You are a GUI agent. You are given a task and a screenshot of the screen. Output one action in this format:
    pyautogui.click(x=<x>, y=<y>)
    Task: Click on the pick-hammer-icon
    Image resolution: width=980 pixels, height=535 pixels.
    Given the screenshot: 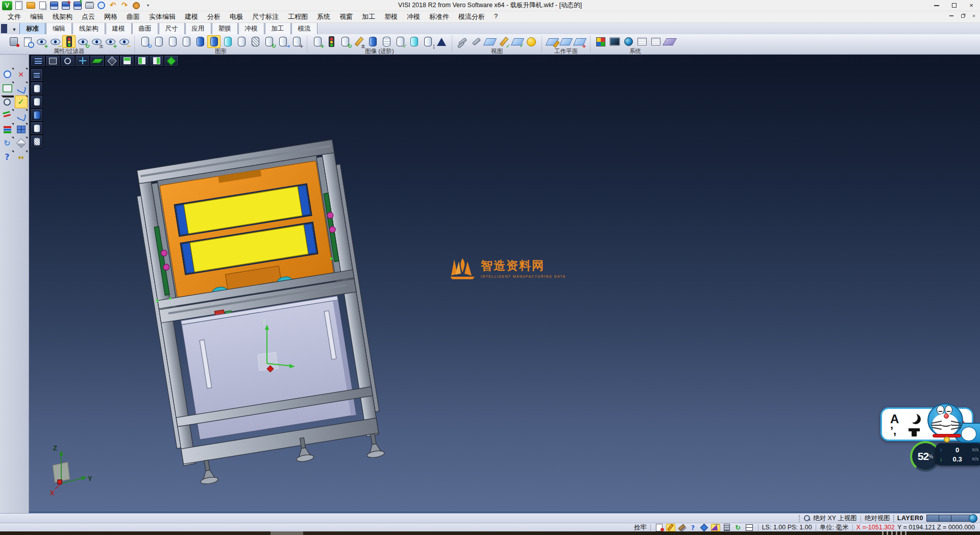 What is the action you would take?
    pyautogui.click(x=682, y=528)
    